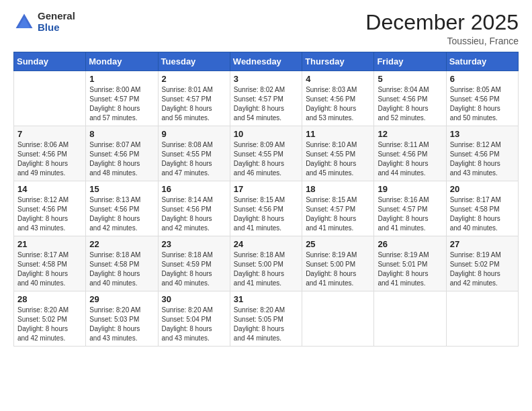 The image size is (532, 411). I want to click on table-row: 4Sunrise: 8:03 AMSunset: 4:56 PMDaylight…, so click(339, 99).